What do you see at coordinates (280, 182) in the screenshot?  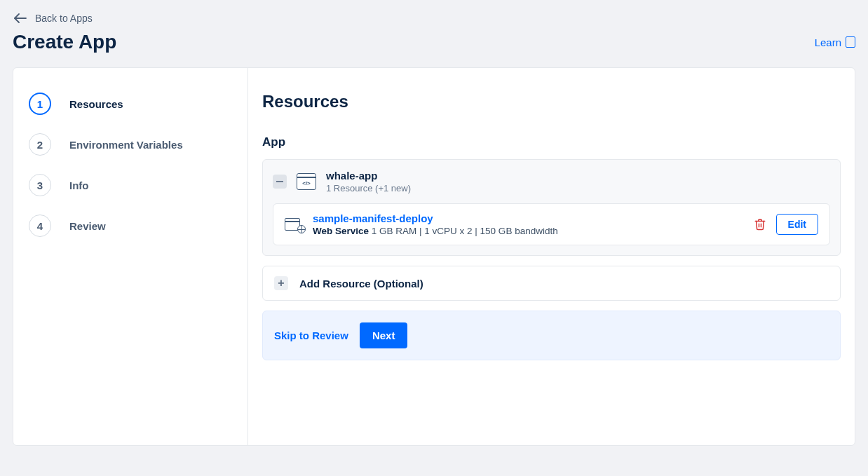 I see `minus-icon` at bounding box center [280, 182].